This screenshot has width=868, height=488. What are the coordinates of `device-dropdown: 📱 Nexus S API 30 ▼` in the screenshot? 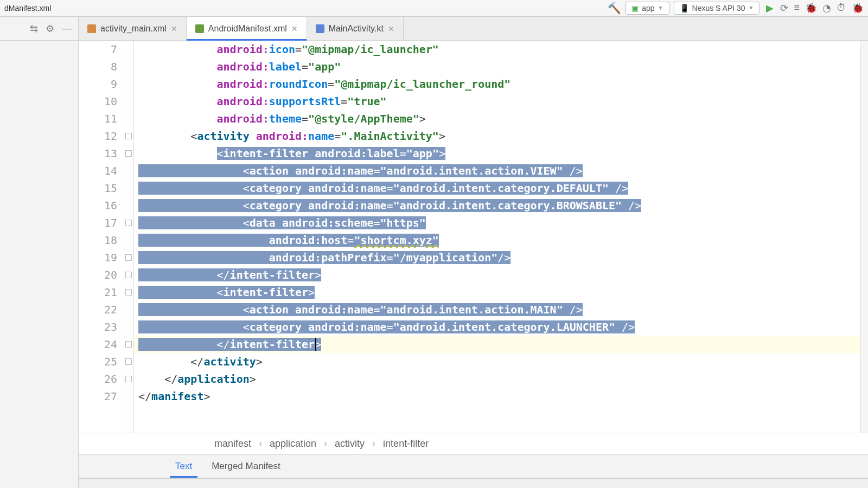 It's located at (717, 8).